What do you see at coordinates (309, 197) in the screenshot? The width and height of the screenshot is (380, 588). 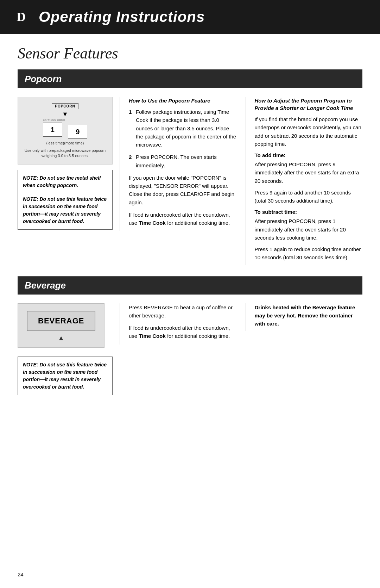 I see `add-time-para2: Press 9 again to add another 10 seconds …` at bounding box center [309, 197].